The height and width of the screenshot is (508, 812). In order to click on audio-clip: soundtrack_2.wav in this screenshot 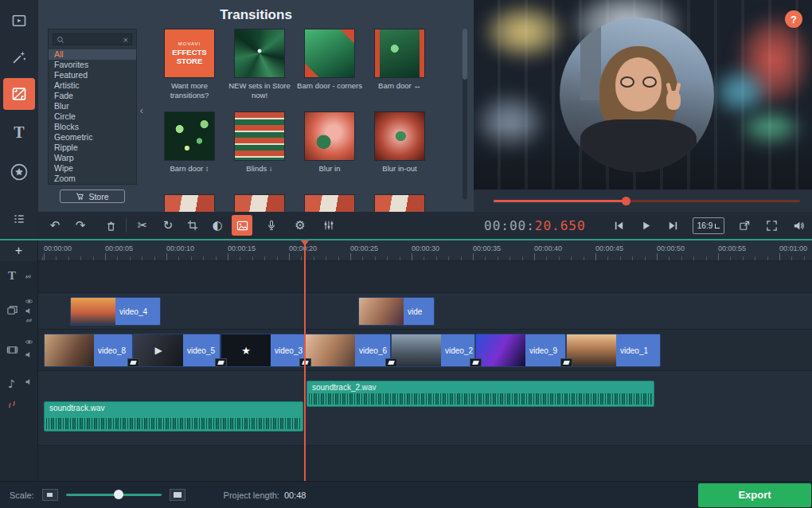, I will do `click(481, 393)`.